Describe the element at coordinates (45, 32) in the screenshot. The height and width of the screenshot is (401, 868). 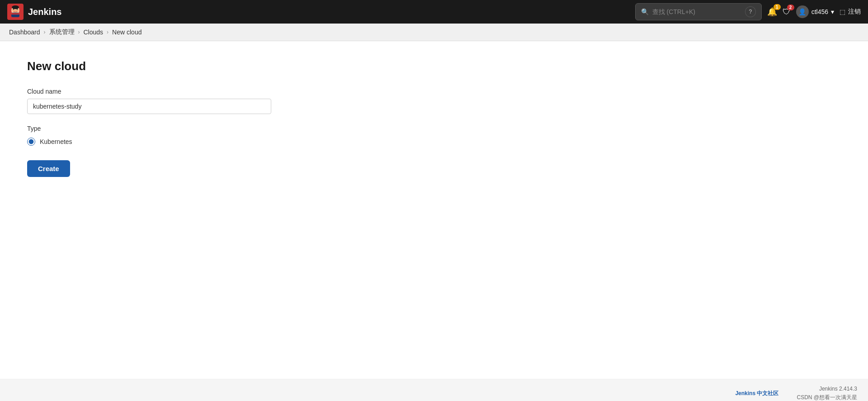
I see `breadcrumb-sep-1: ›` at that location.